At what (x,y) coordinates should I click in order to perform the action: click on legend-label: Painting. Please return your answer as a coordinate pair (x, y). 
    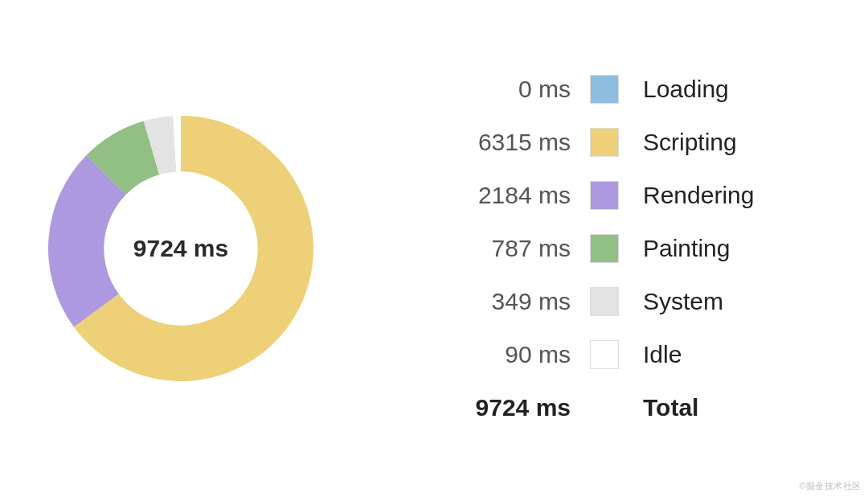
    Looking at the image, I should click on (686, 249).